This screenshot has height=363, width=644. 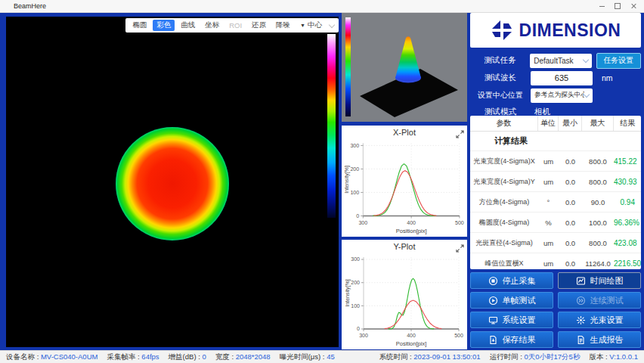 I want to click on brand-panel: DIMENSION, so click(x=556, y=30).